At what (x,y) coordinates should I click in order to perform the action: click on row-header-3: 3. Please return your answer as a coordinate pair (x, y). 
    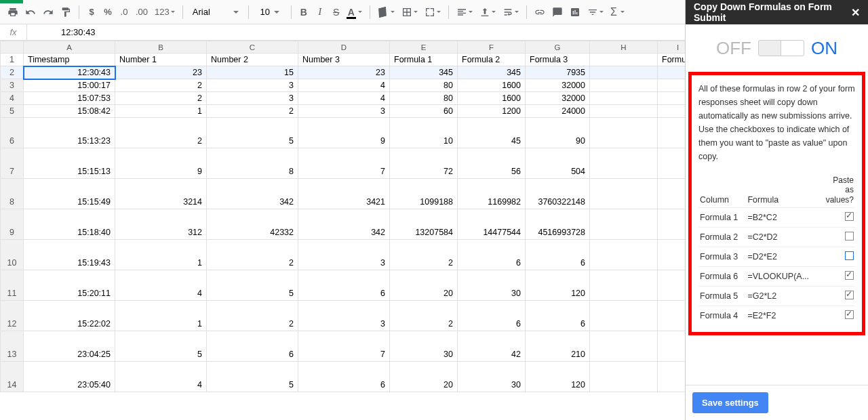
    Looking at the image, I should click on (12, 85).